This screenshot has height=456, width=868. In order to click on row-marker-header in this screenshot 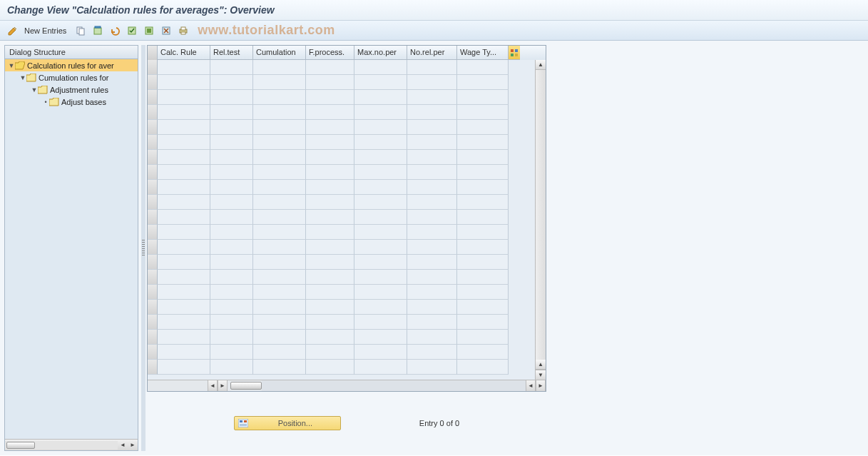, I will do `click(153, 53)`.